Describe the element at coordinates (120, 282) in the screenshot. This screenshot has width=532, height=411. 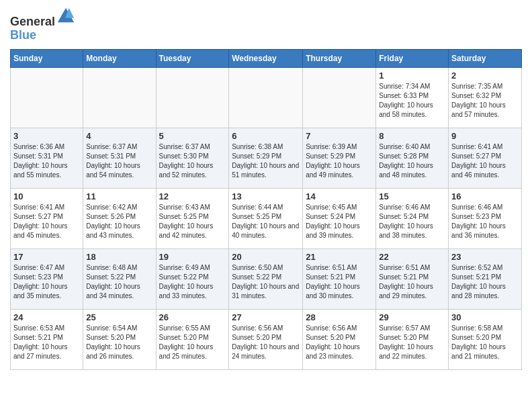
I see `day-info: Sunrise: 6:48 AM Sunset: 5:22 PM Dayligh…` at that location.